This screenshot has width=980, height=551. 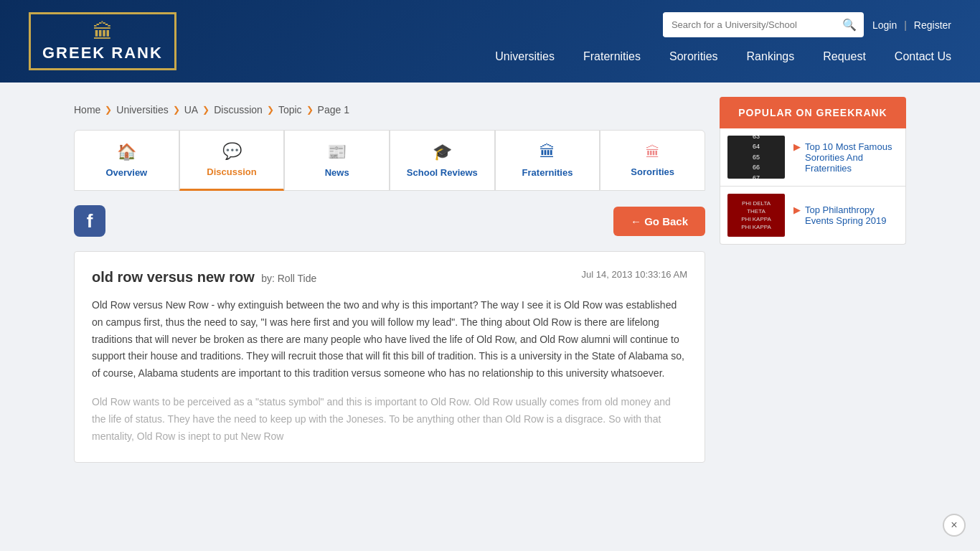 What do you see at coordinates (634, 274) in the screenshot?
I see `post-date: Jul 14, 2013 10:33:16 AM` at bounding box center [634, 274].